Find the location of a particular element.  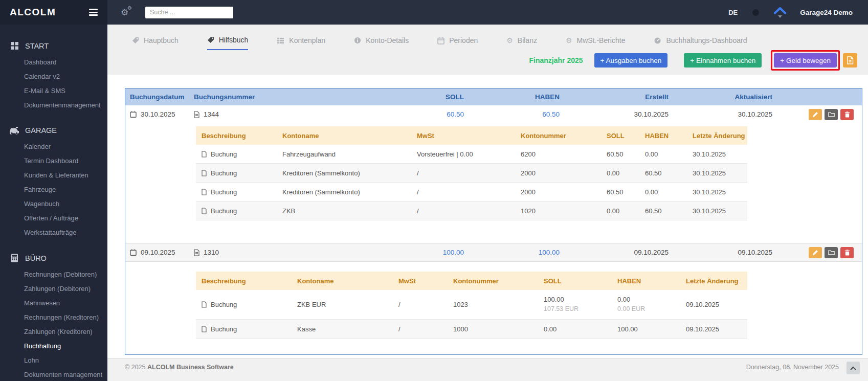

entry-soll: 100.00 107.53 EUR is located at coordinates (581, 305).